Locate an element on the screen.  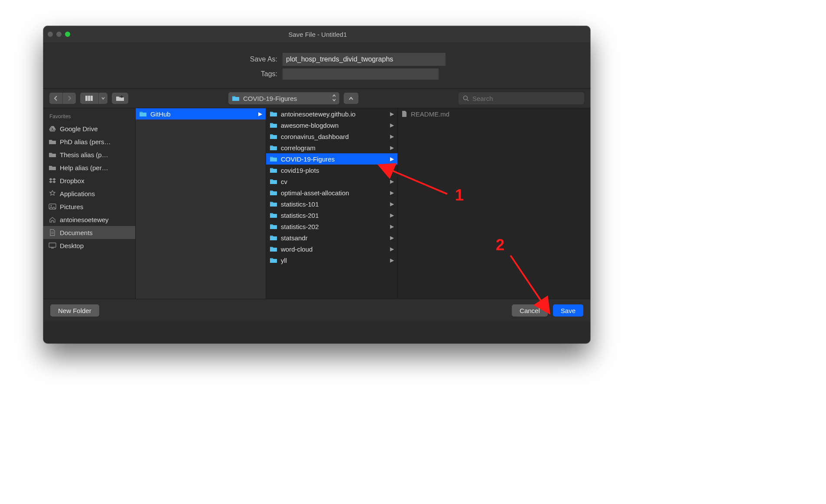
list-item: COVID-19-Figures▶ is located at coordinates (332, 159).